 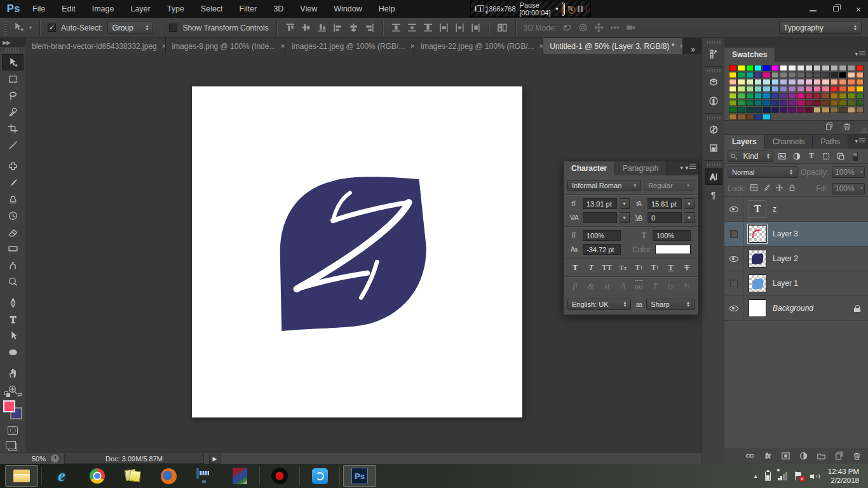 What do you see at coordinates (745, 142) in the screenshot?
I see `tab-layers: Layers` at bounding box center [745, 142].